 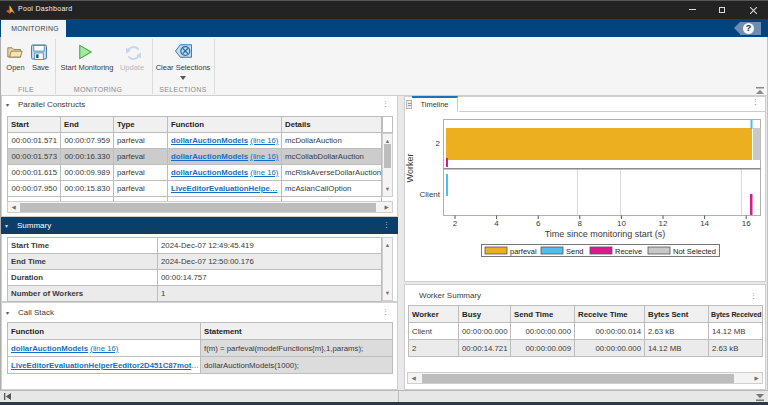 I want to click on svg-text: parfeval, so click(x=524, y=252).